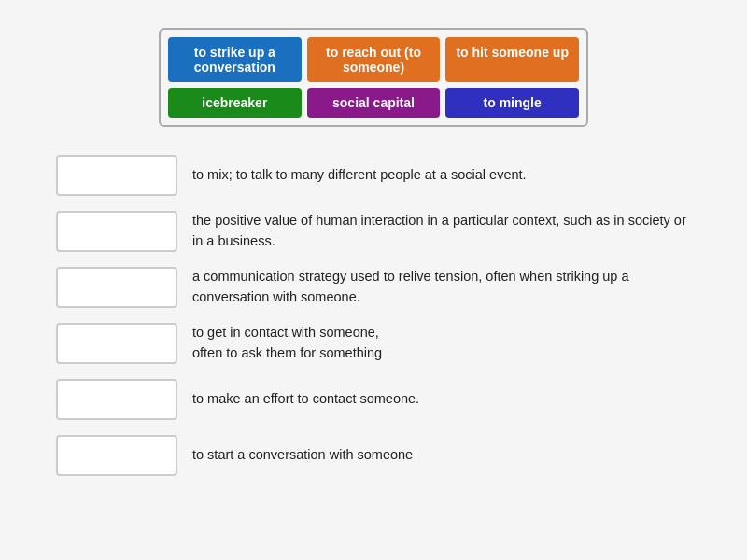 The width and height of the screenshot is (747, 560). Describe the element at coordinates (374, 455) in the screenshot. I see `match-row: to start a conversation with someone` at that location.